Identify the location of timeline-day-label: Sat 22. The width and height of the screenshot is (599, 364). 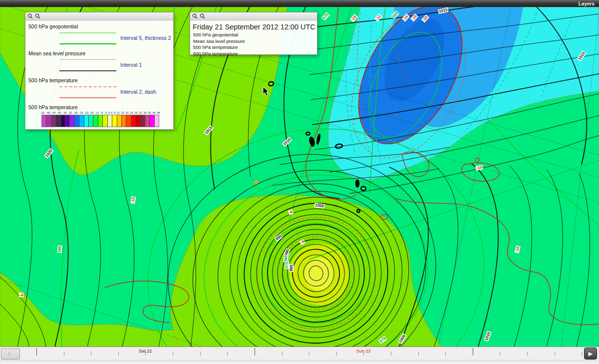
(145, 351).